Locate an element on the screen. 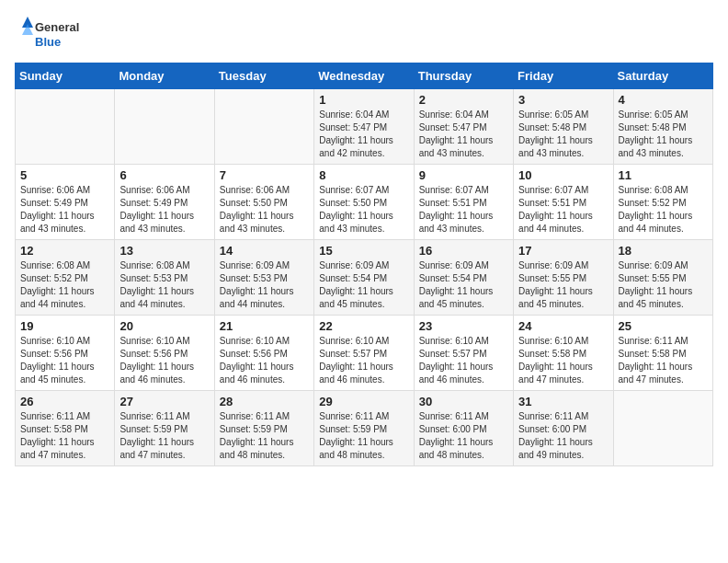 This screenshot has width=728, height=563. calendar-week-row: 1Sunrise: 6:04 AM Sunset: 5:47 PM Daylig… is located at coordinates (364, 127).